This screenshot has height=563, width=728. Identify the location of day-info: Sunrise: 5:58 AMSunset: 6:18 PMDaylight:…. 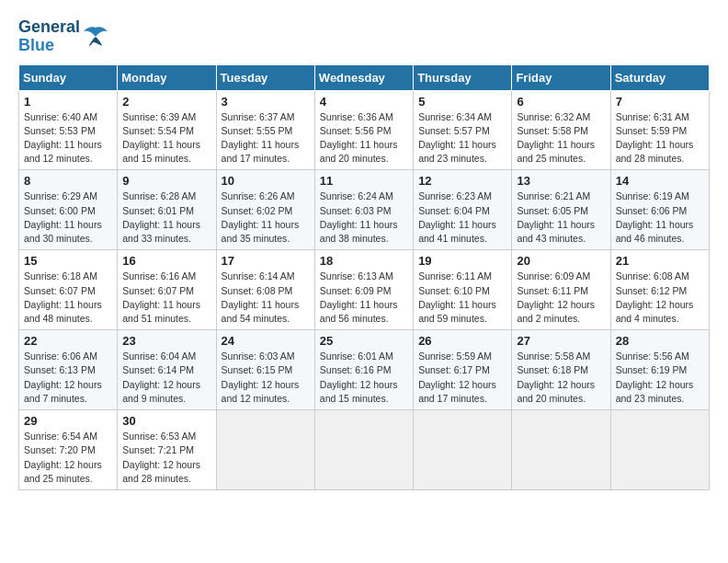
(561, 377).